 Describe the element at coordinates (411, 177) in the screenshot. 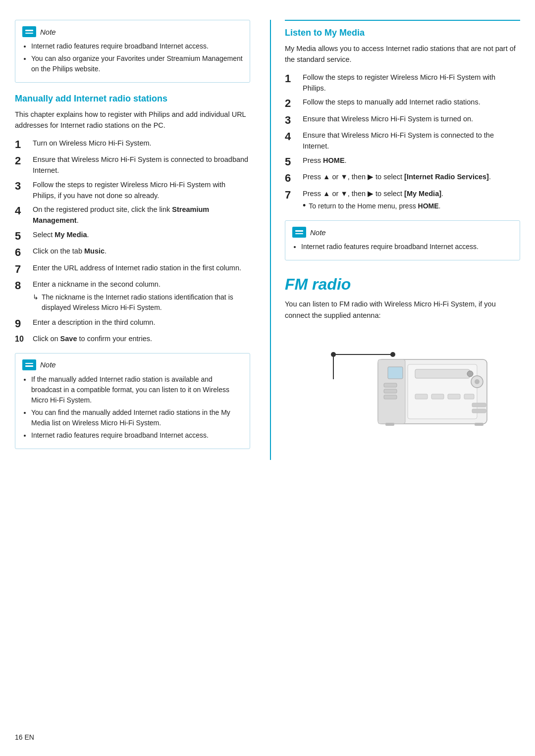

I see `listen-step-content-6: Press ▲ or ▼, then ▶ to select [Internet…` at that location.